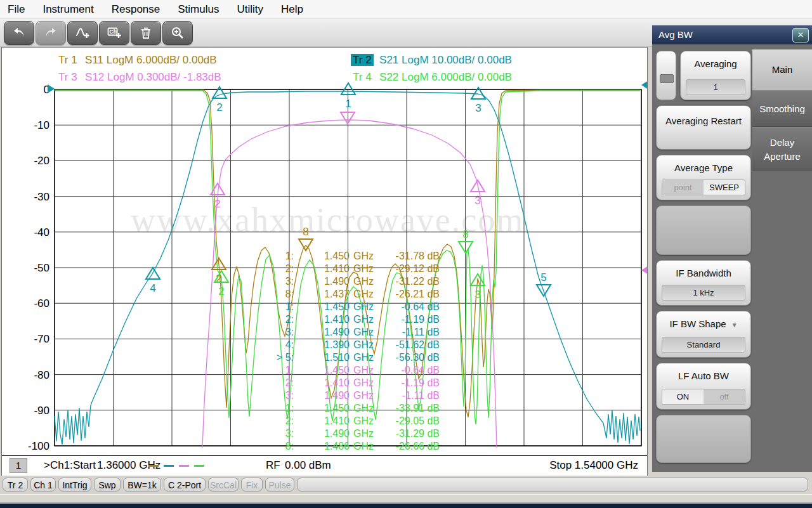  I want to click on menu-item-response: Response, so click(136, 10).